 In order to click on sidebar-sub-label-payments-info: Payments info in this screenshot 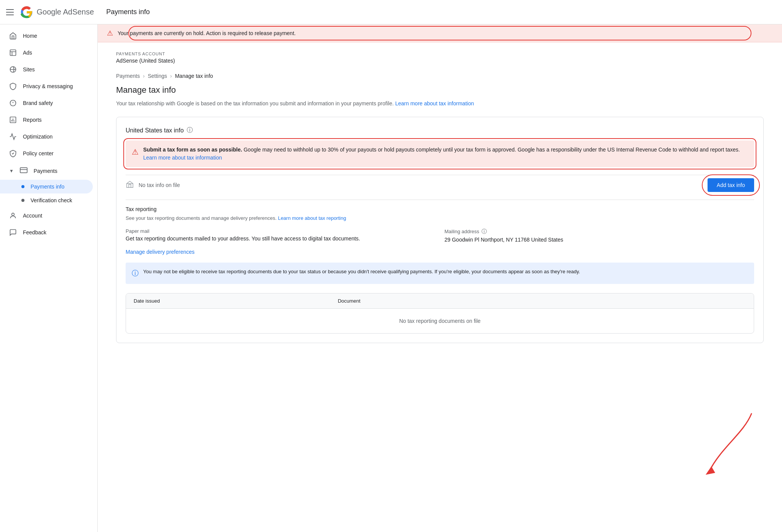, I will do `click(47, 187)`.